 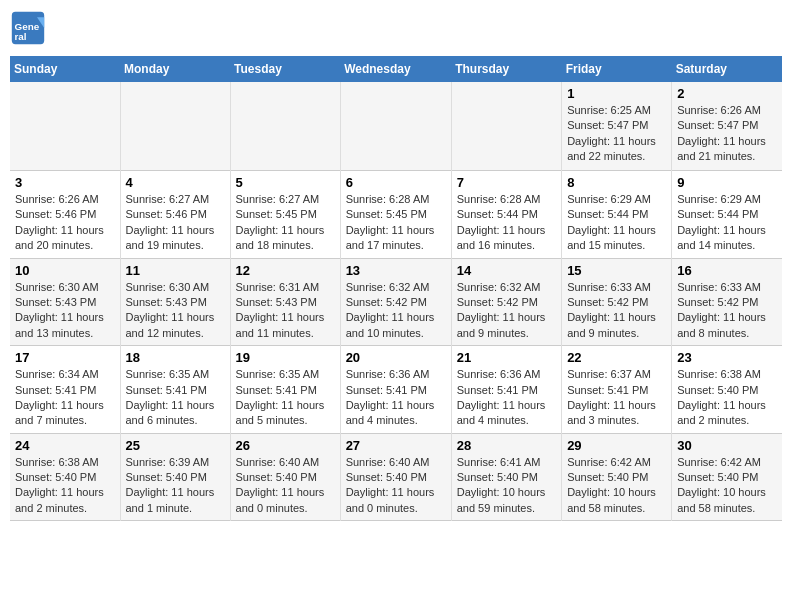 What do you see at coordinates (176, 446) in the screenshot?
I see `day-number: 25` at bounding box center [176, 446].